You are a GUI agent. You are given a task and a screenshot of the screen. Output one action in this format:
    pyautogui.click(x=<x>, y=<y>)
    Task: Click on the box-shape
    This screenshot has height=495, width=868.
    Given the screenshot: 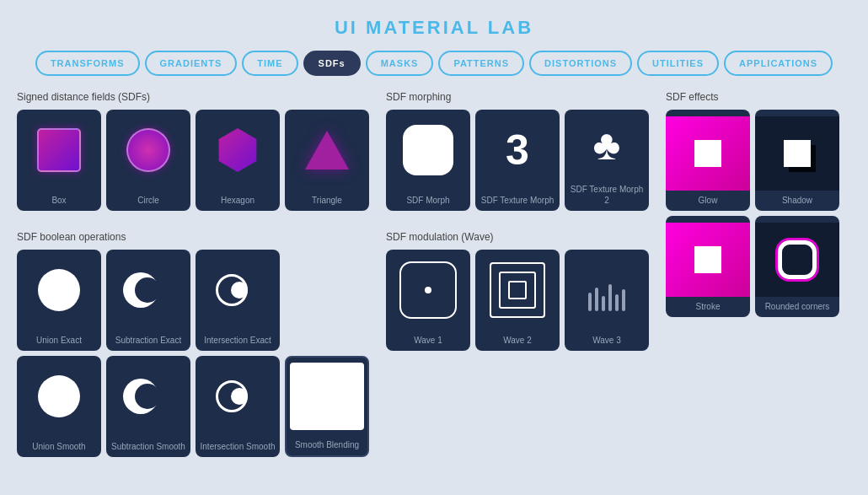 What is the action you would take?
    pyautogui.click(x=59, y=150)
    